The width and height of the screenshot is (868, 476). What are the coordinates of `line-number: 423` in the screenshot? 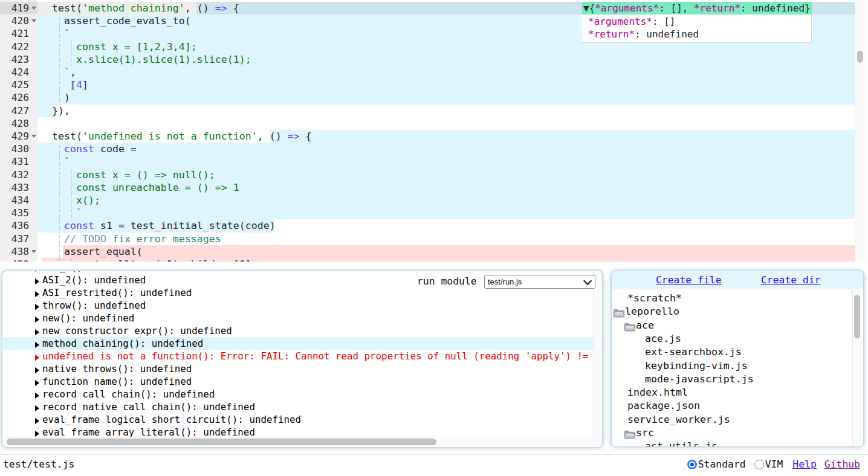 It's located at (19, 59).